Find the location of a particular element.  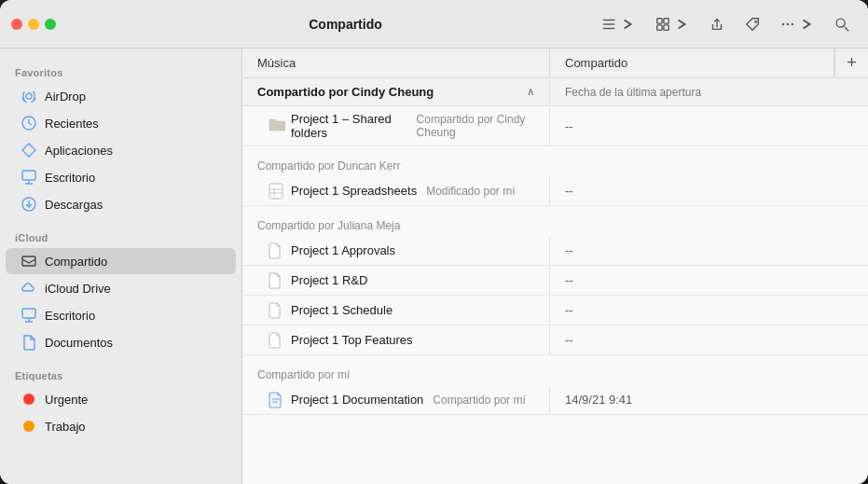

download-icon is located at coordinates (29, 204).